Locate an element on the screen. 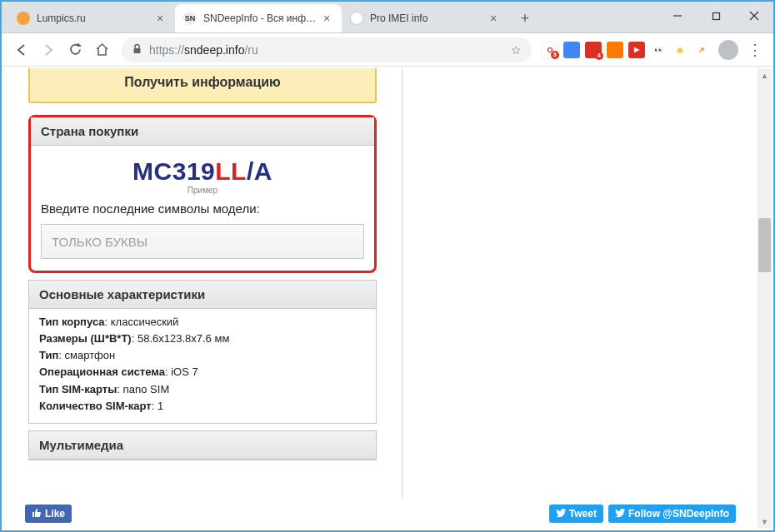 Image resolution: width=775 pixels, height=532 pixels. tab-title: Pro IMEI info is located at coordinates (427, 18).